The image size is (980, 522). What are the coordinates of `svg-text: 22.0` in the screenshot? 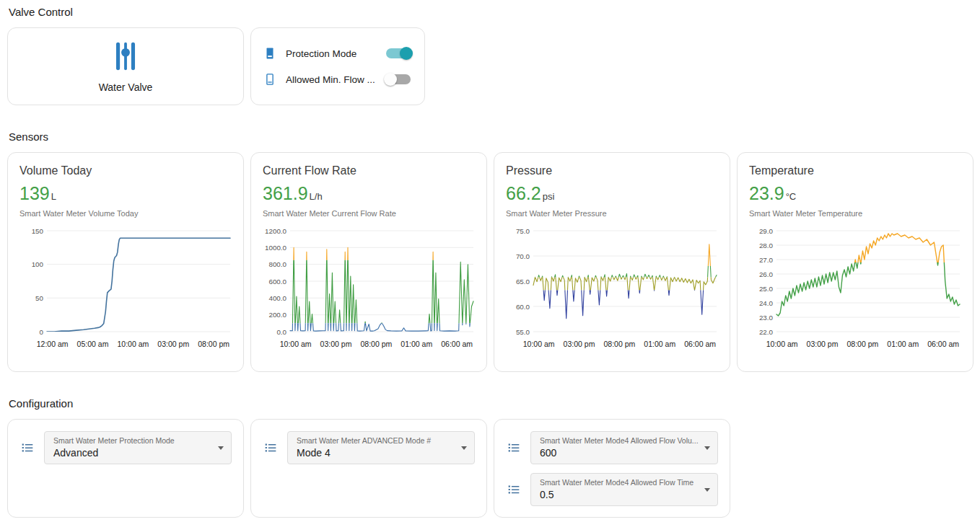 It's located at (766, 332).